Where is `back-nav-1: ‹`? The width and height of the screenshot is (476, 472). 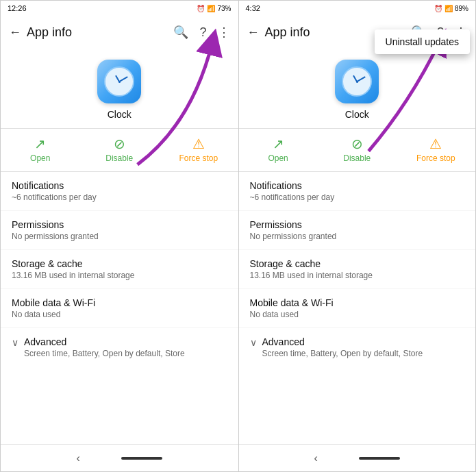 back-nav-1: ‹ is located at coordinates (78, 458).